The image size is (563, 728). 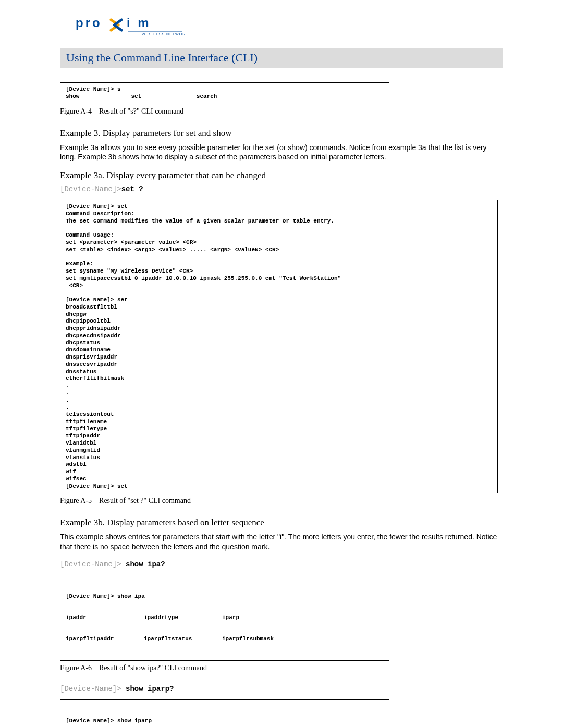 I want to click on caption-text: Result of "s?" CLI command, so click(x=141, y=112).